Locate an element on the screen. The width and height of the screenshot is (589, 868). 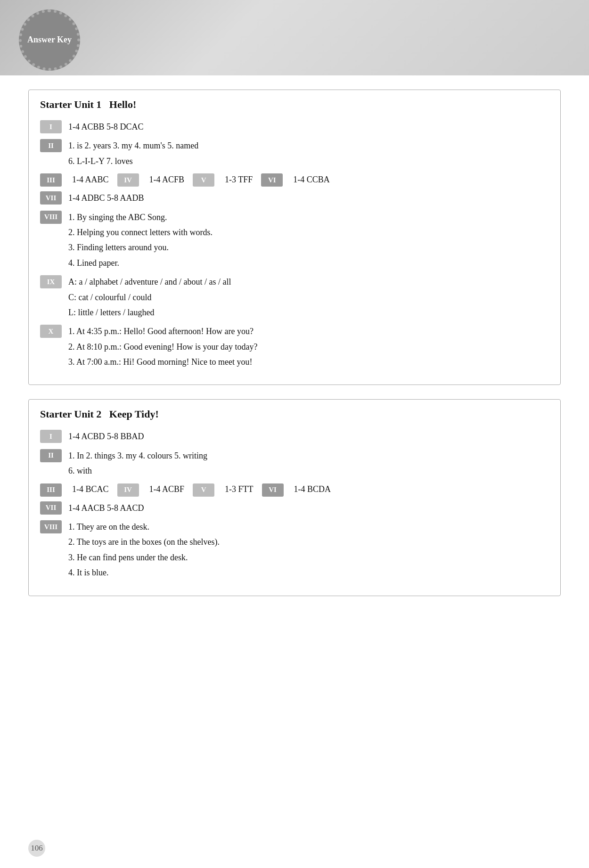
answer-row-X: X1. At 4:35 p.m.: Hello! Good afternoon!… is located at coordinates (294, 347).